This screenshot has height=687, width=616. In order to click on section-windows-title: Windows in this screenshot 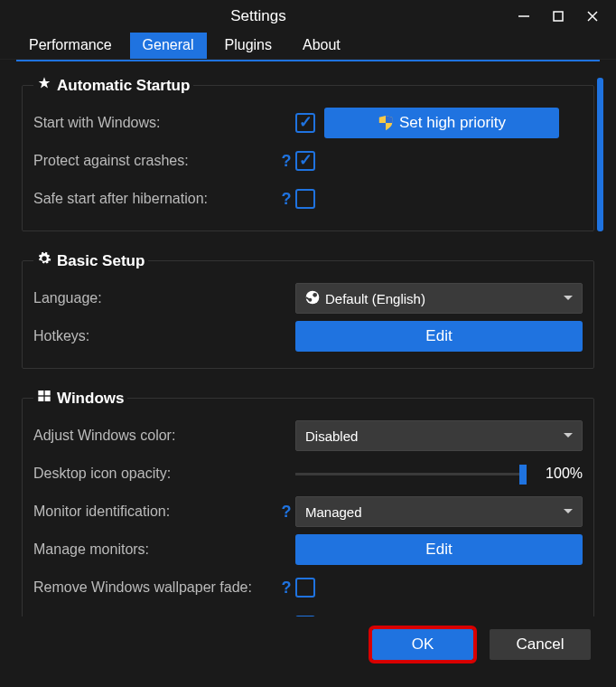, I will do `click(80, 398)`.